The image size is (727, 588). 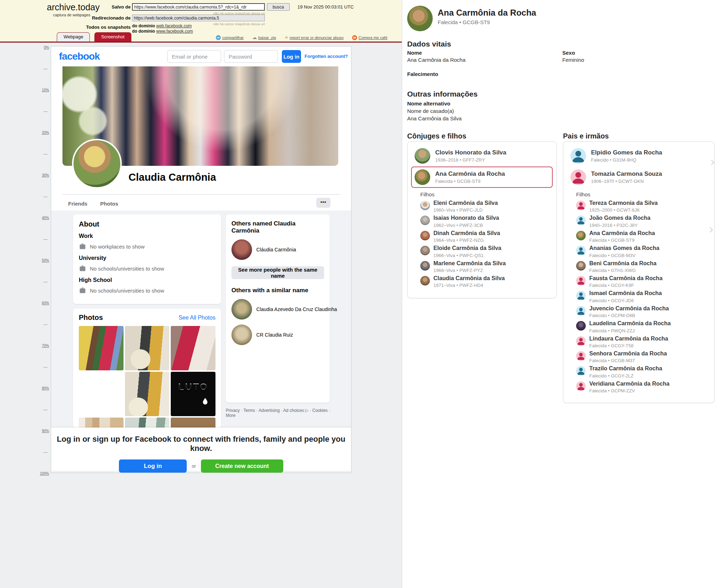 What do you see at coordinates (43, 218) in the screenshot?
I see `ruler-percent-label: 40%` at bounding box center [43, 218].